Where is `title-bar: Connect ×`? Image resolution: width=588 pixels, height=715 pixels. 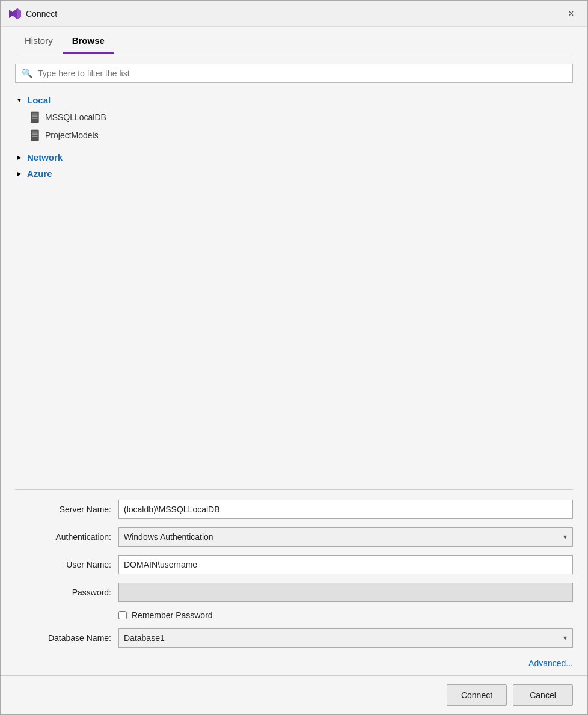 title-bar: Connect × is located at coordinates (294, 14).